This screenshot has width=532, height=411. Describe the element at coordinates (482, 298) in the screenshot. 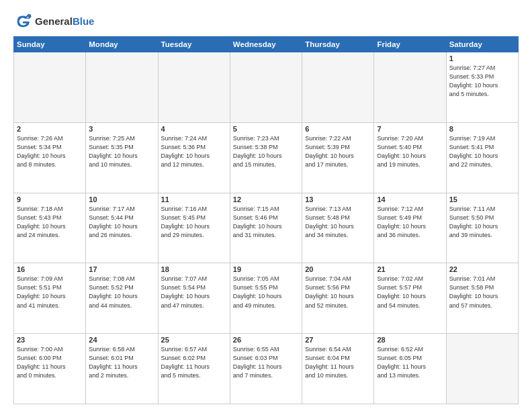

I see `calendar-cell: 22Sunrise: 7:01 AM Sunset: 5:58 PM Dayli…` at that location.